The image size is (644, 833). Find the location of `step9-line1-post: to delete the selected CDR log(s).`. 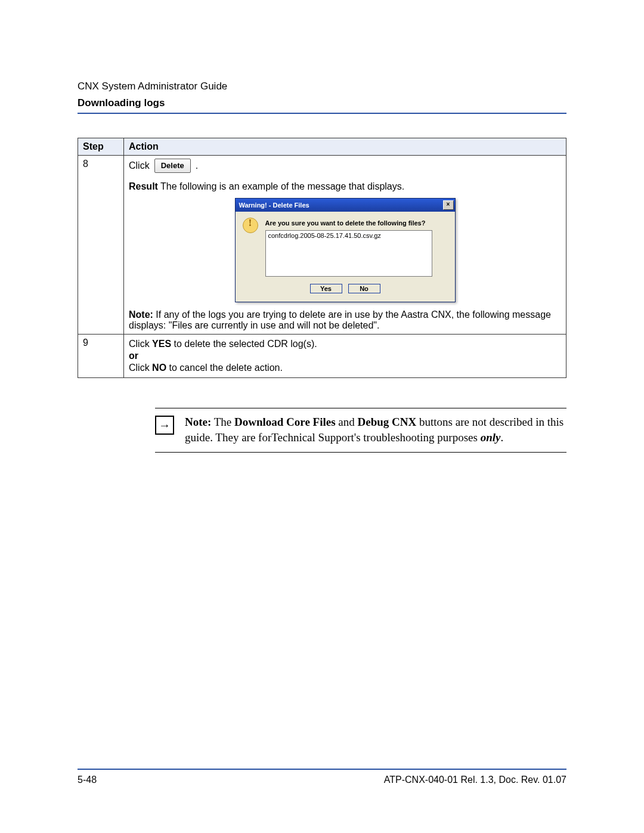

step9-line1-post: to delete the selected CDR log(s). is located at coordinates (244, 343).